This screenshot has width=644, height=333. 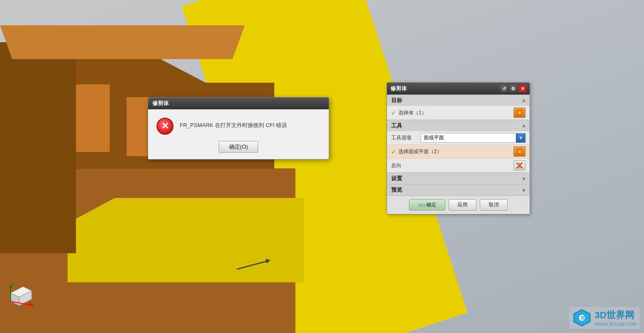 What do you see at coordinates (93, 118) in the screenshot?
I see `brown-notch1` at bounding box center [93, 118].